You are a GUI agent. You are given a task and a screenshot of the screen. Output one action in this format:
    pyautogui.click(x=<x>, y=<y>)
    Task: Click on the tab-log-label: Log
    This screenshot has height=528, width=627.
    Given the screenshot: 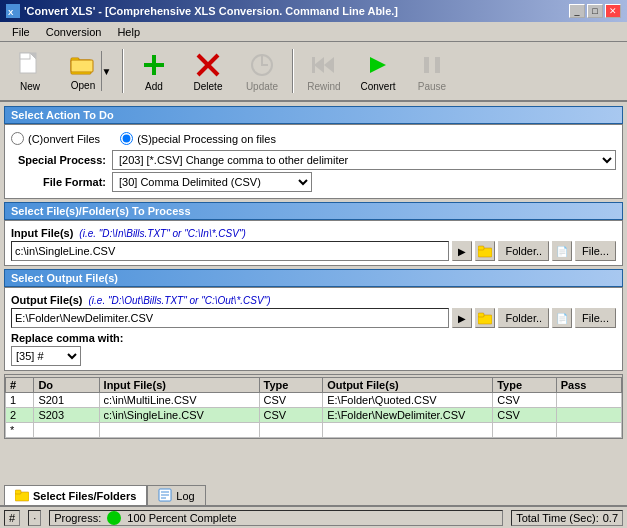 What is the action you would take?
    pyautogui.click(x=185, y=496)
    